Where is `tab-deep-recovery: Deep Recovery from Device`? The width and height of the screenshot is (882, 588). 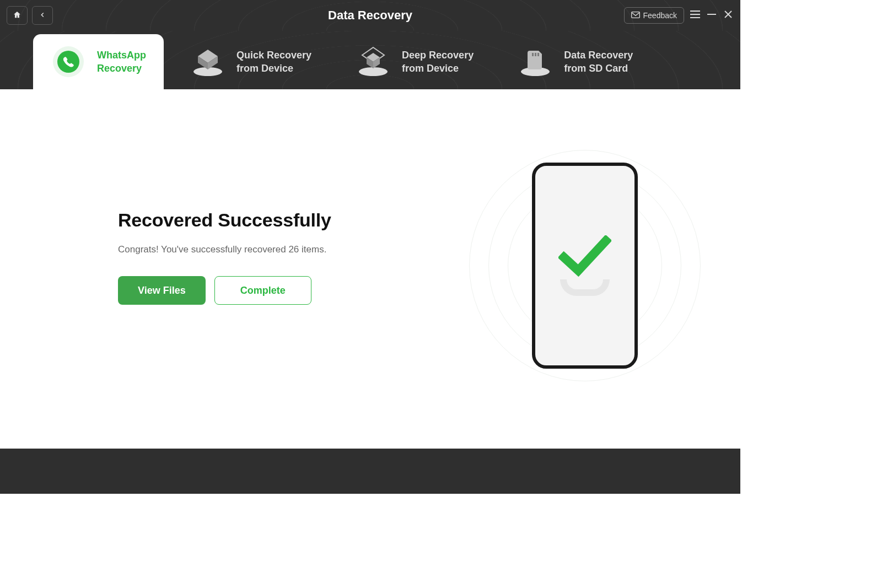
tab-deep-recovery: Deep Recovery from Device is located at coordinates (415, 62).